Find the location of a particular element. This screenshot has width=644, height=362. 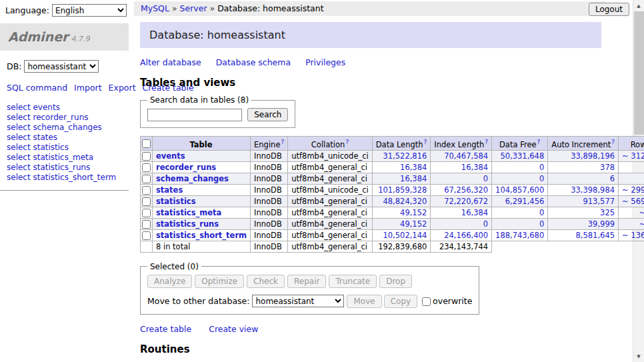

rows-count-link: ~ 299,833 is located at coordinates (633, 190).